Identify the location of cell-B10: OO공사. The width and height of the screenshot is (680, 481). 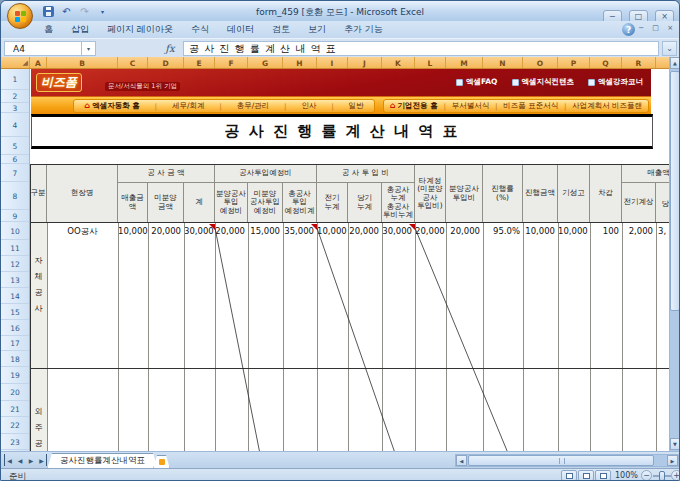
(82, 232).